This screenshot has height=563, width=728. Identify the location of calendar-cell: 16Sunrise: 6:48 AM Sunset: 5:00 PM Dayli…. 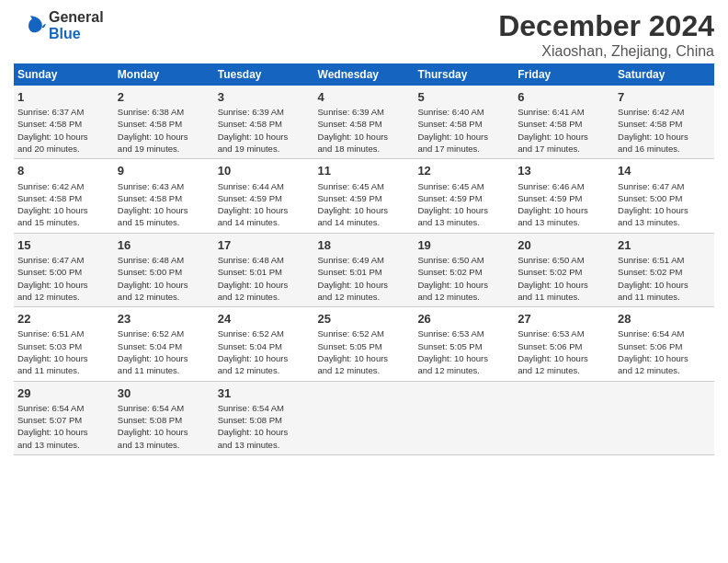
(164, 270).